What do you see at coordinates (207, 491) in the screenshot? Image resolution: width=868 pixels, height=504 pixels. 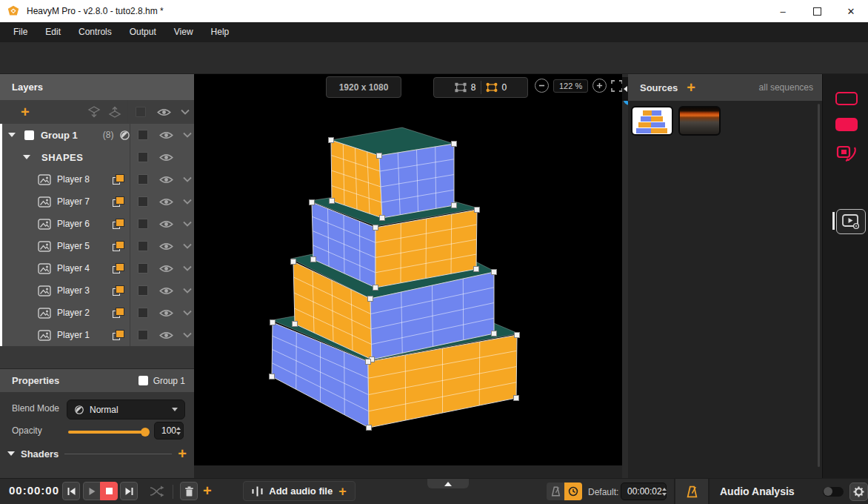 I see `add-sequence-button: +` at bounding box center [207, 491].